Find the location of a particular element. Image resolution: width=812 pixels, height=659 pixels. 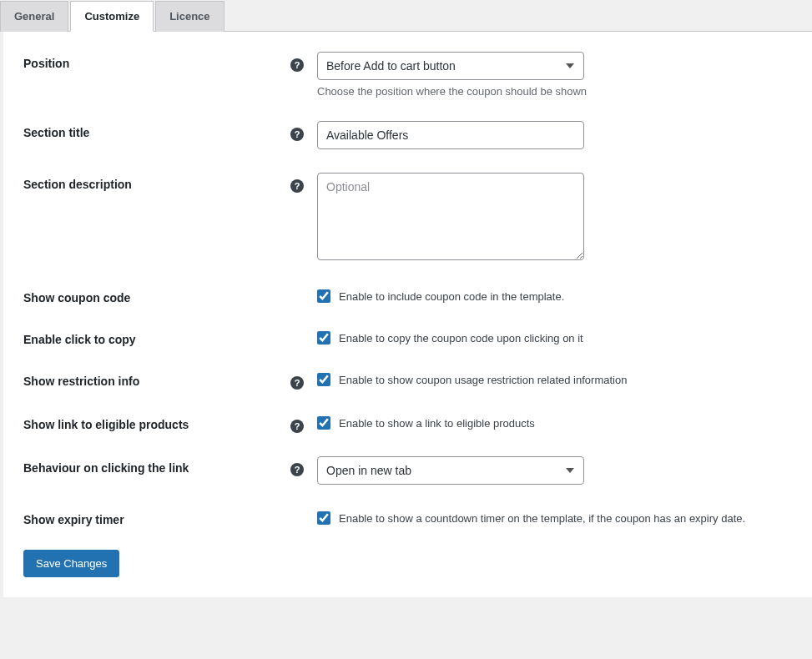

click-to-copy-row: Enable click to copy Enable to copy the … is located at coordinates (407, 337).